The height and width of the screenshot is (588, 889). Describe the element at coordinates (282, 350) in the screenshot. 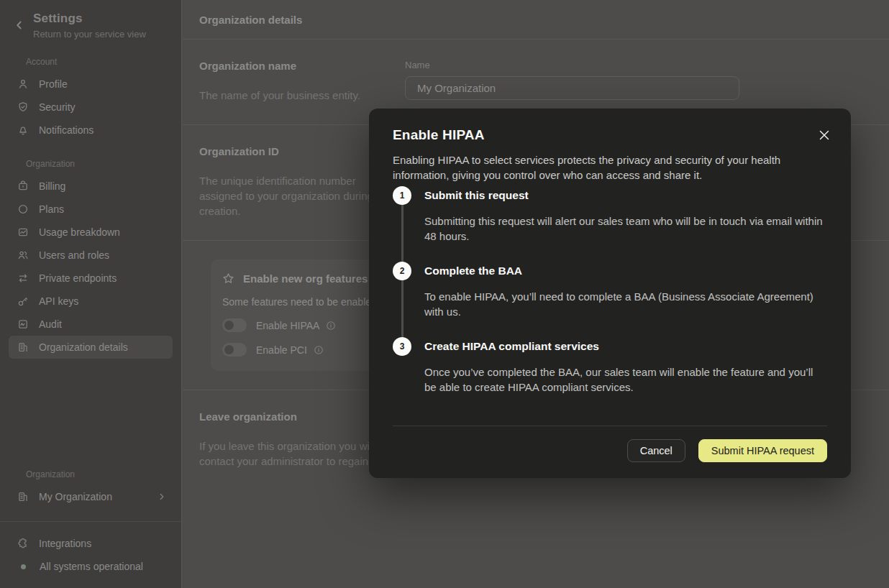

I see `pci-toggle-label: Enable PCI` at that location.